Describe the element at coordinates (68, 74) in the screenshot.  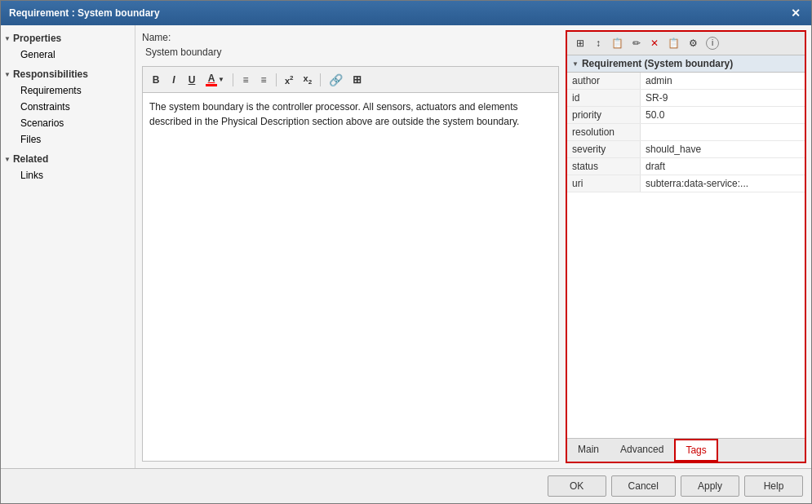
I see `sidebar-header-responsibilities: ▼ Responsibilities` at that location.